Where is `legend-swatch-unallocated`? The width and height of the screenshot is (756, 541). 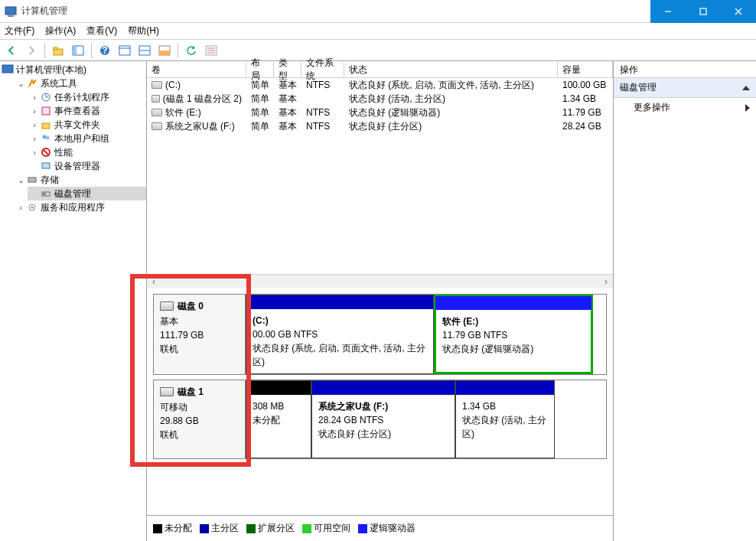 legend-swatch-unallocated is located at coordinates (158, 529).